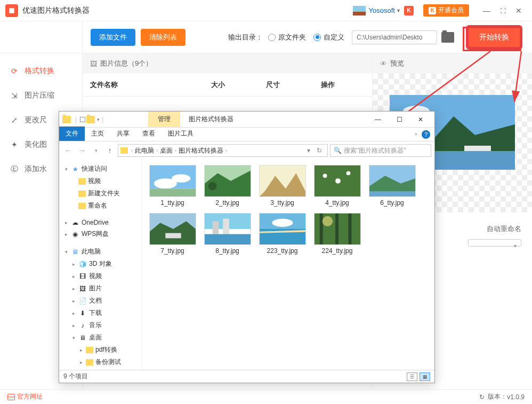 The width and height of the screenshot is (532, 404). Describe the element at coordinates (100, 362) in the screenshot. I see `tree-node: ▸备份测试` at that location.